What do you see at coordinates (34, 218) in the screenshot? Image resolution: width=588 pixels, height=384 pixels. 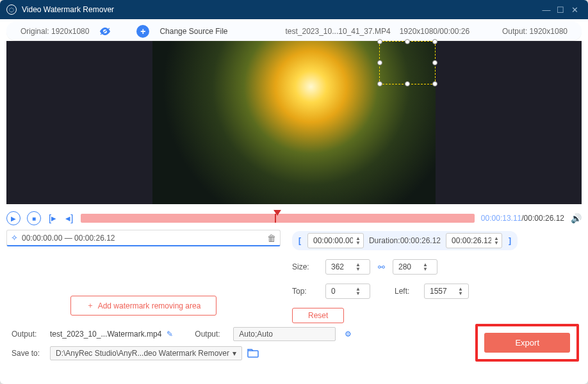 I see `stop-button: ■` at bounding box center [34, 218].